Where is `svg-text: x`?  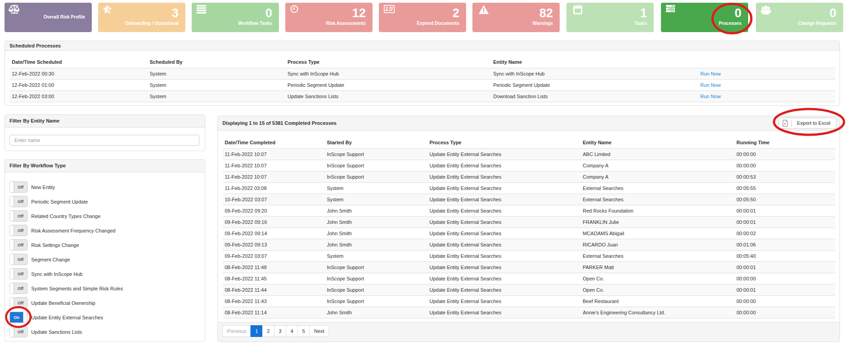 svg-text: x is located at coordinates (785, 124).